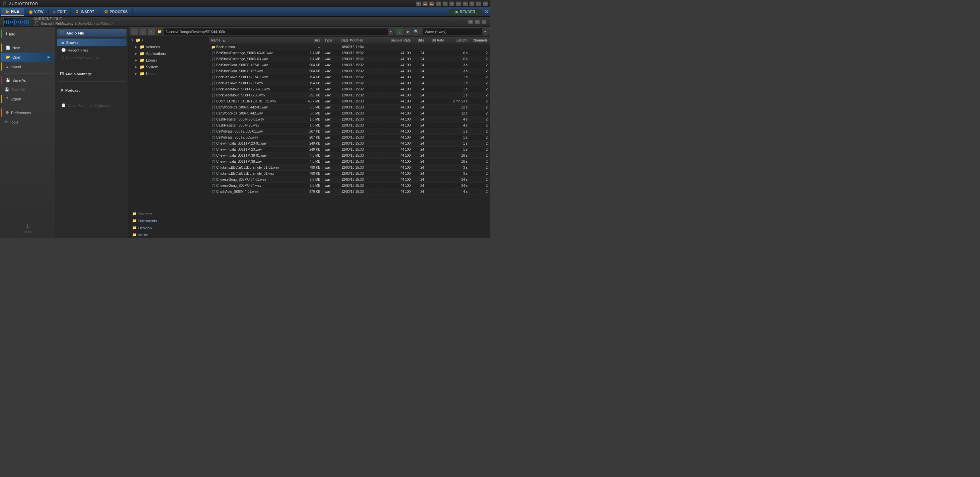 This screenshot has height=477, width=980. I want to click on filter-dropdown-btn: ▼, so click(485, 32).